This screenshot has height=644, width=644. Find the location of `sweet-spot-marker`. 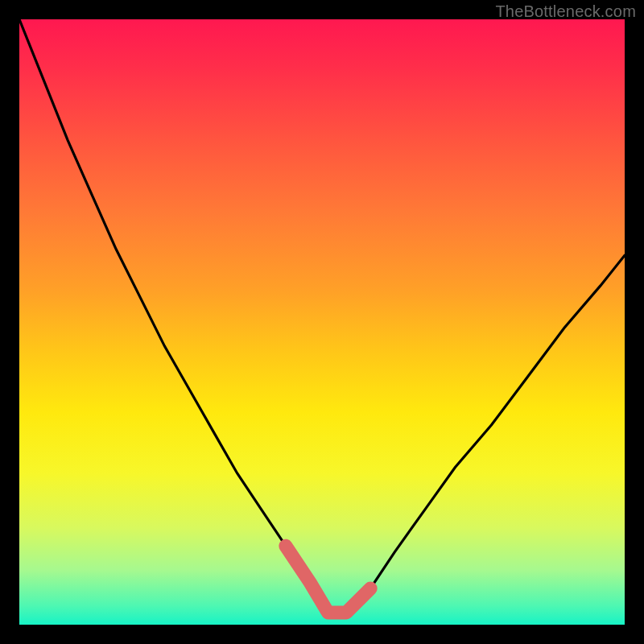

sweet-spot-marker is located at coordinates (328, 580).